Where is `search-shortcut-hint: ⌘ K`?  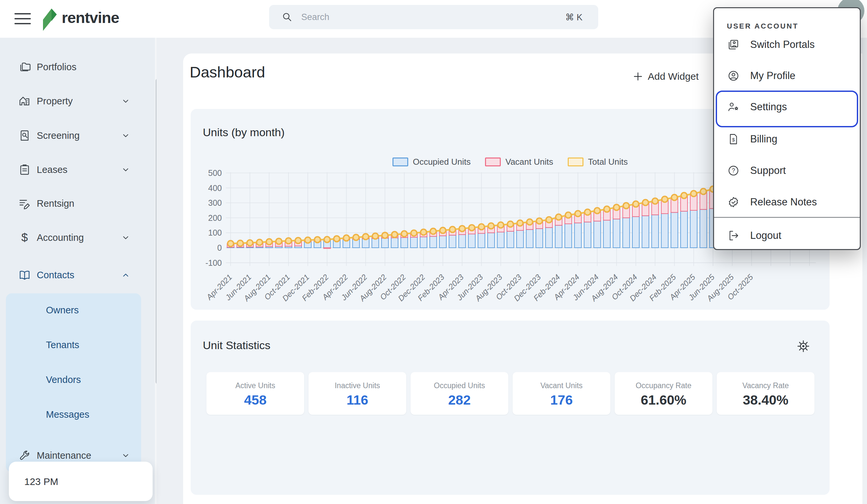
search-shortcut-hint: ⌘ K is located at coordinates (574, 17).